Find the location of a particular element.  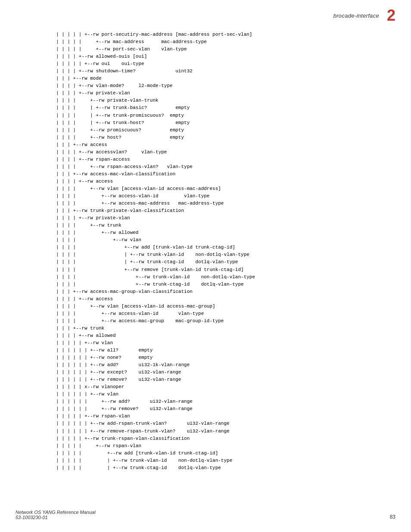

code-line: | | | | +--rw rspan-access-vlan? vlan-ty… is located at coordinates (124, 167).